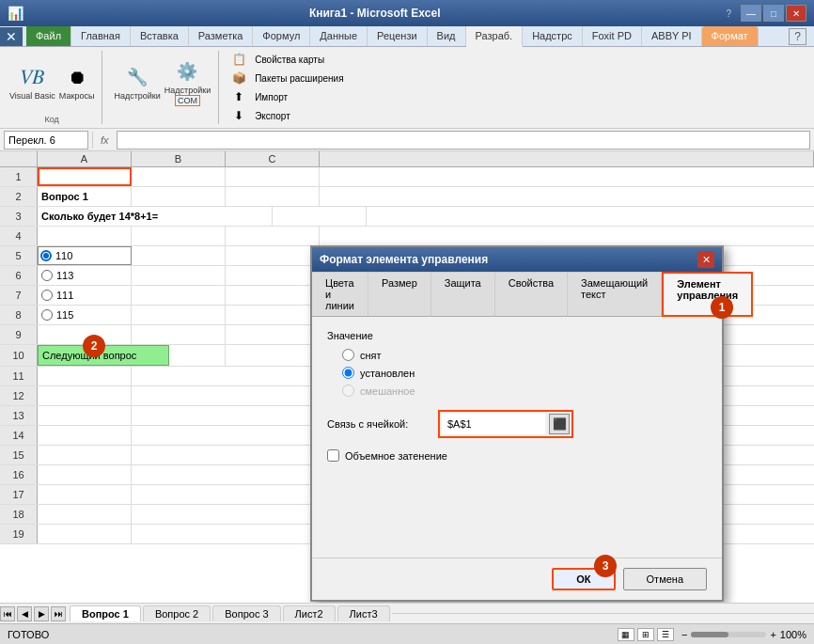 The image size is (814, 644). Describe the element at coordinates (494, 37) in the screenshot. I see `tab-developer: Разраб.` at that location.